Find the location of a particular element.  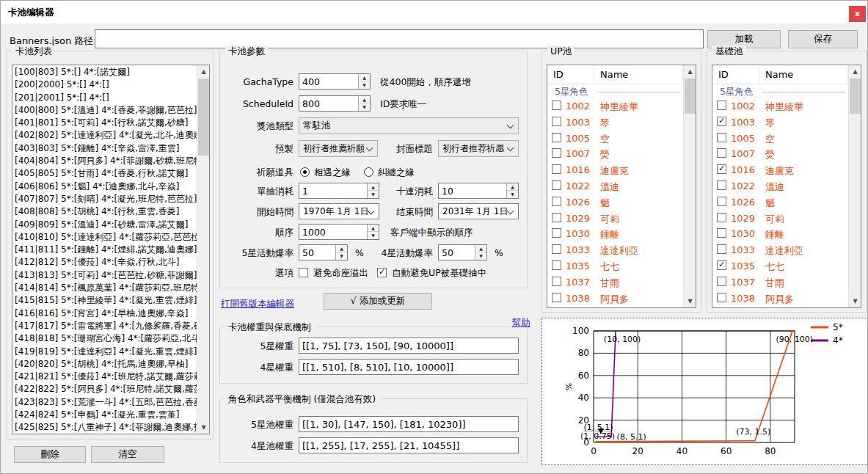

pool-type-select: 常駐池 is located at coordinates (409, 126).